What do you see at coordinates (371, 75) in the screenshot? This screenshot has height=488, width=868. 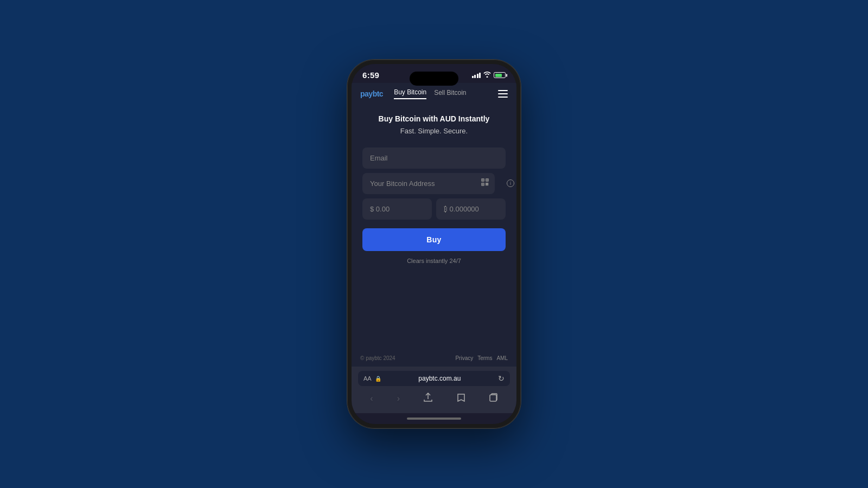 I see `status-time: 6:59` at bounding box center [371, 75].